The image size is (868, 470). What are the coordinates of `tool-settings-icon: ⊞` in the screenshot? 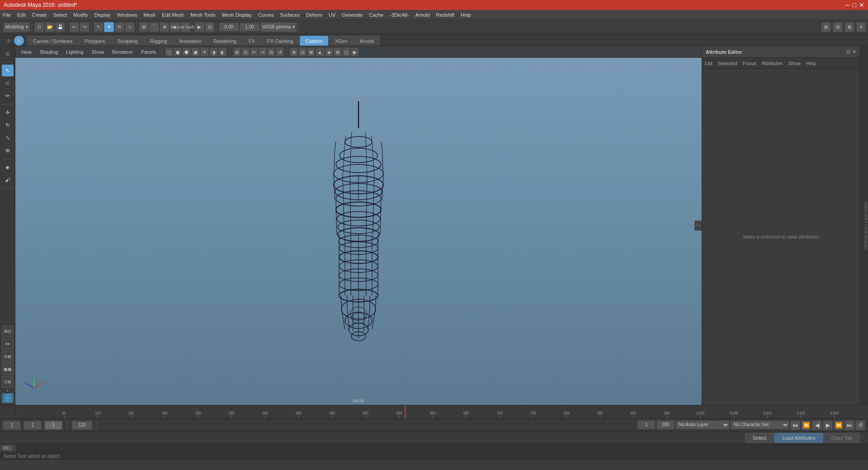 It's located at (8, 54).